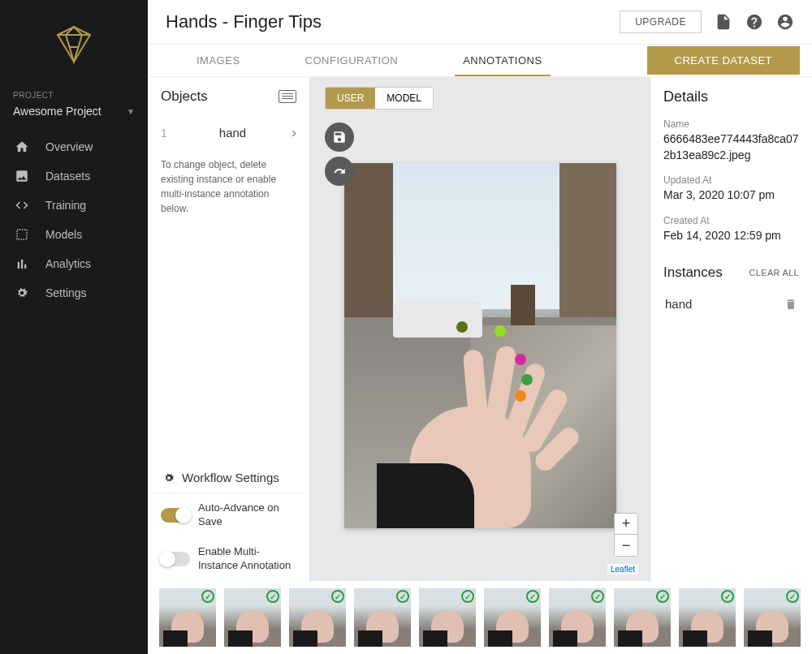 The height and width of the screenshot is (654, 812). What do you see at coordinates (175, 515) in the screenshot?
I see `auto-advance-toggle` at bounding box center [175, 515].